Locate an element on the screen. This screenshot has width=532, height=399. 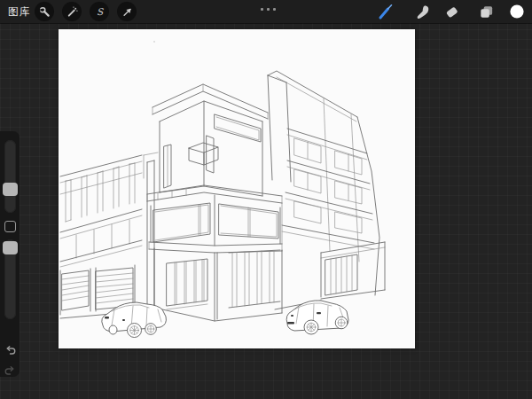
layers-icon is located at coordinates (486, 12).